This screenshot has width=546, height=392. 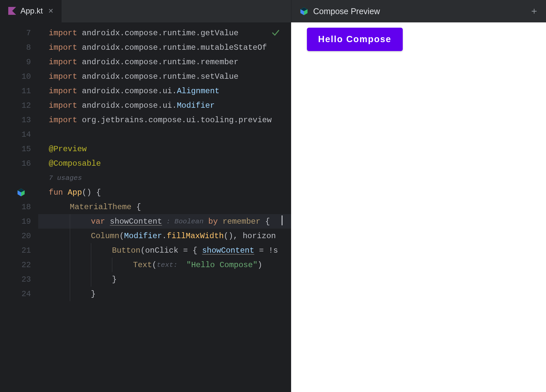 What do you see at coordinates (219, 76) in the screenshot?
I see `code-token: setValue` at bounding box center [219, 76].